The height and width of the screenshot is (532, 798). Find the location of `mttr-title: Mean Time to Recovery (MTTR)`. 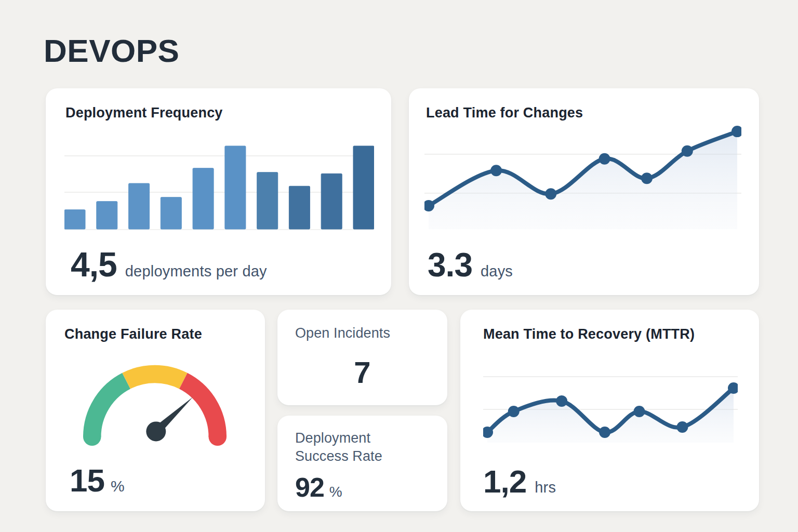

mttr-title: Mean Time to Recovery (MTTR) is located at coordinates (589, 335).